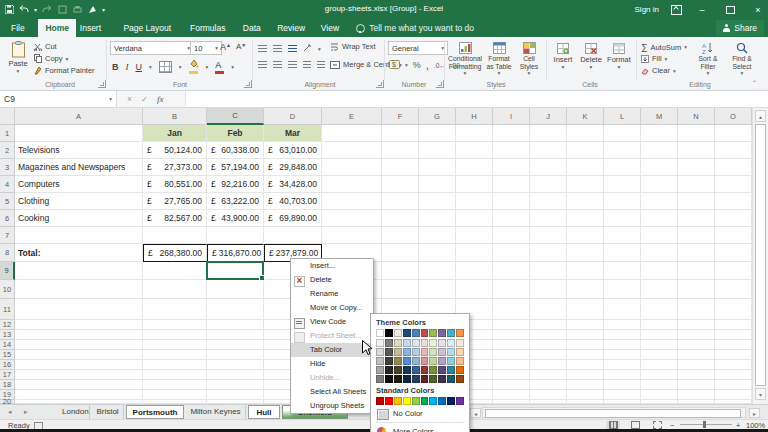 Image resolution: width=768 pixels, height=432 pixels. Describe the element at coordinates (586, 236) in the screenshot. I see `cell-K7` at that location.